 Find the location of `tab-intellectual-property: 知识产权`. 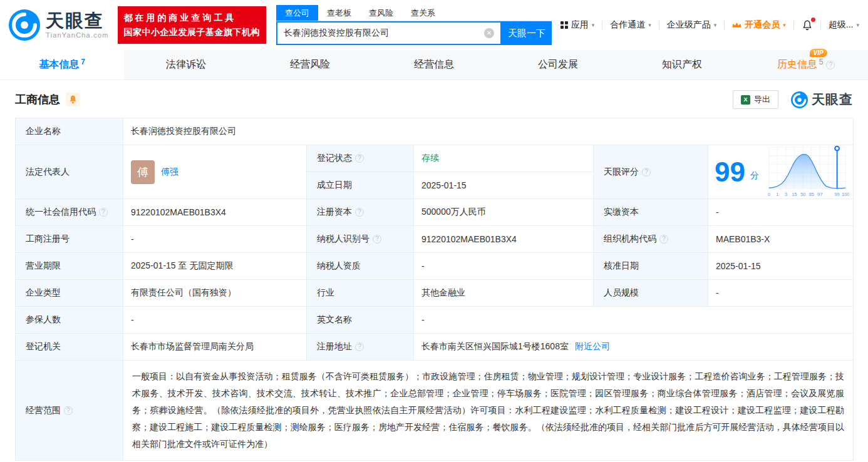

tab-intellectual-property: 知识产权 is located at coordinates (682, 65).